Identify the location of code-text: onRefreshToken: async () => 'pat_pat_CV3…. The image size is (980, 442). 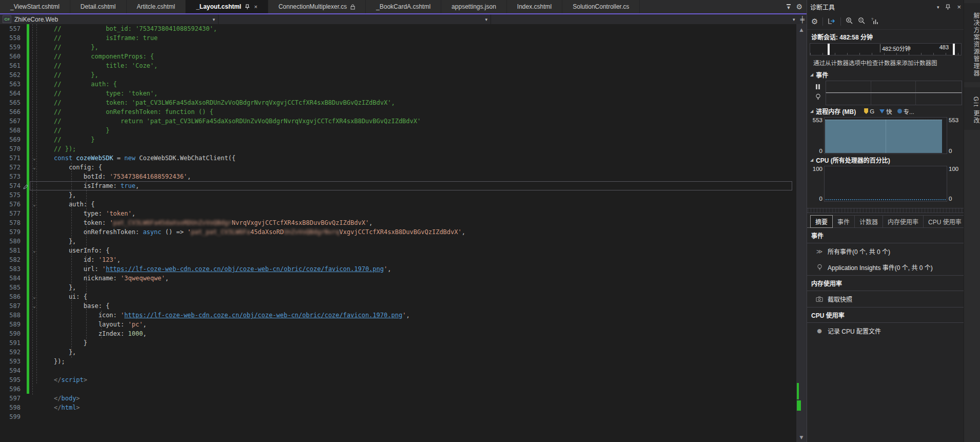
(418, 232).